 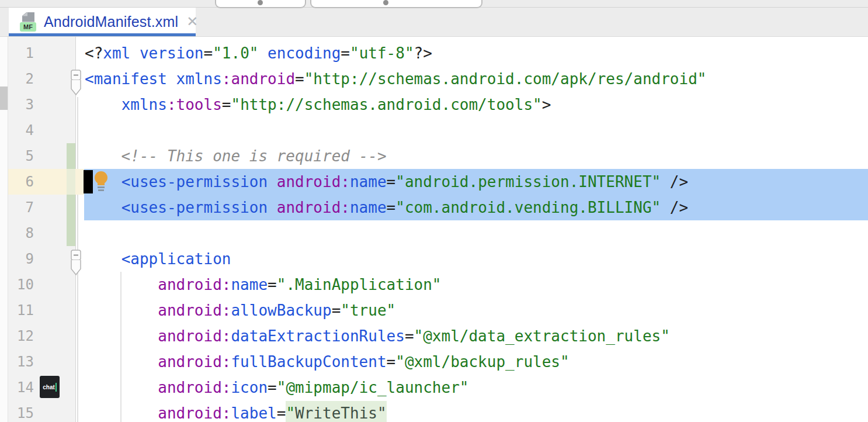 I want to click on code-token: "android.permission.INTERNET", so click(x=528, y=182).